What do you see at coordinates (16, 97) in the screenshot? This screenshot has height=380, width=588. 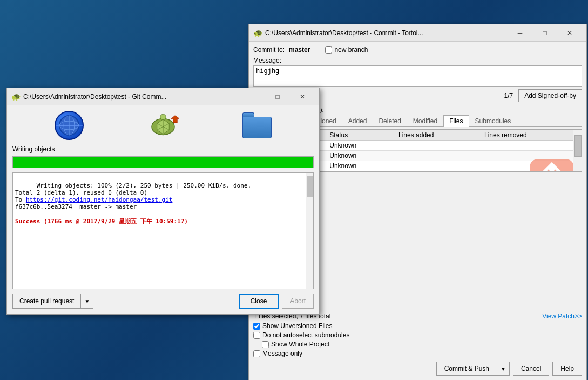 I see `git-icon: 🐢` at bounding box center [16, 97].